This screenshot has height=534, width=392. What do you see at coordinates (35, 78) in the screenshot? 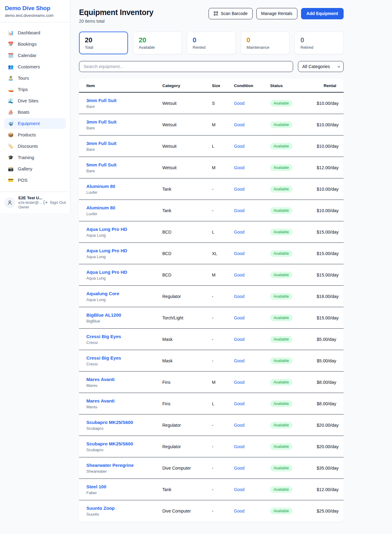
I see `sidebar-item-tours: 🏝️Tours` at bounding box center [35, 78].